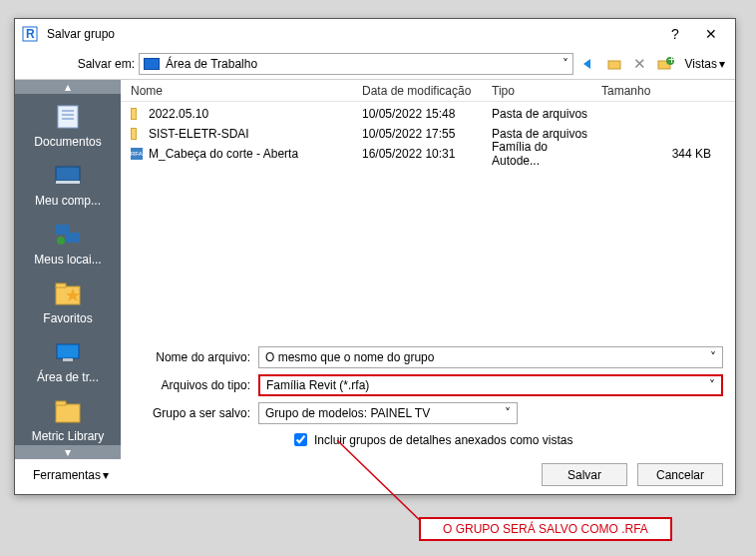 The width and height of the screenshot is (756, 556). I want to click on sidebar-item-computer: Meu comp..., so click(68, 186).